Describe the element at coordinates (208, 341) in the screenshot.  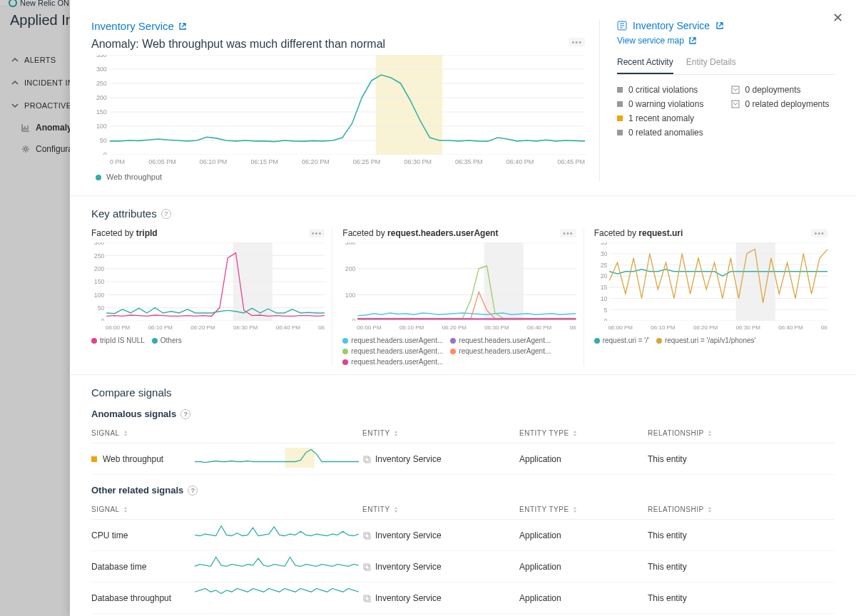
I see `facet-legend: tripId IS NULLOthers` at that location.